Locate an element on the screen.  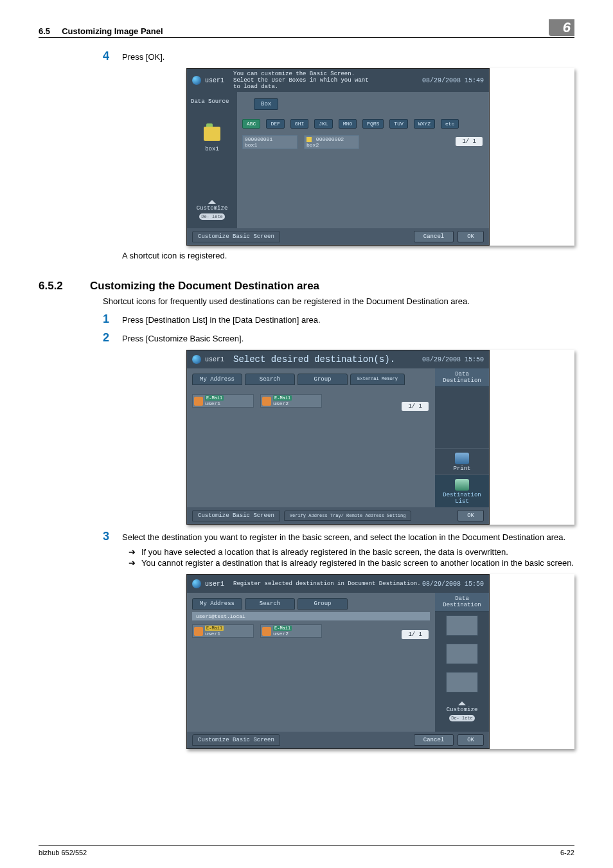
subheading-title: Customizing the Document Destination are… is located at coordinates (204, 286).